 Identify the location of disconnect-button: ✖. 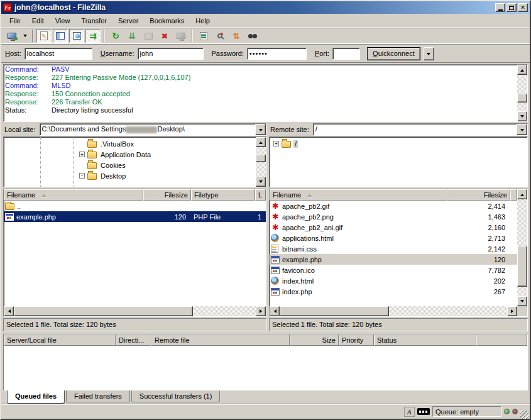
(165, 36).